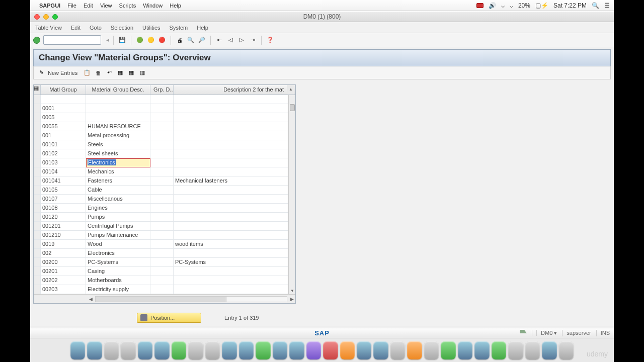  Describe the element at coordinates (297, 350) in the screenshot. I see `dock-app-snip` at that location.